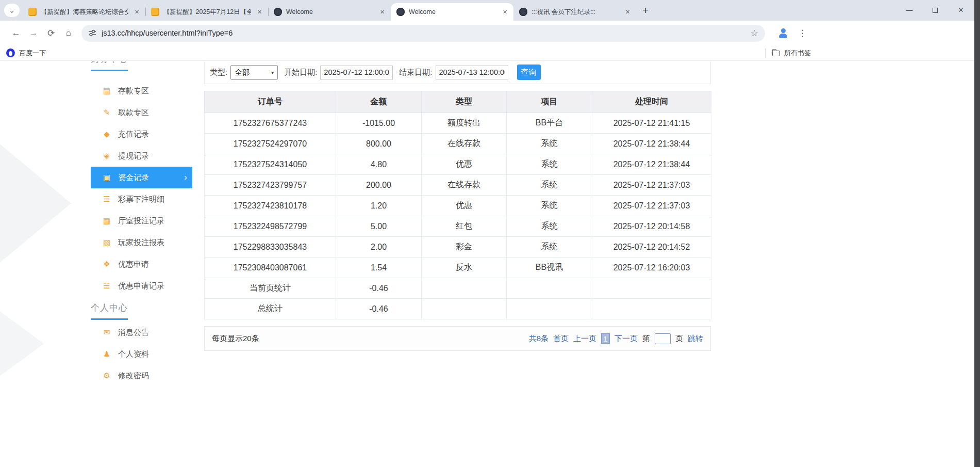 This screenshot has height=467, width=980. I want to click on sidebar-item-label: 提现记录, so click(134, 156).